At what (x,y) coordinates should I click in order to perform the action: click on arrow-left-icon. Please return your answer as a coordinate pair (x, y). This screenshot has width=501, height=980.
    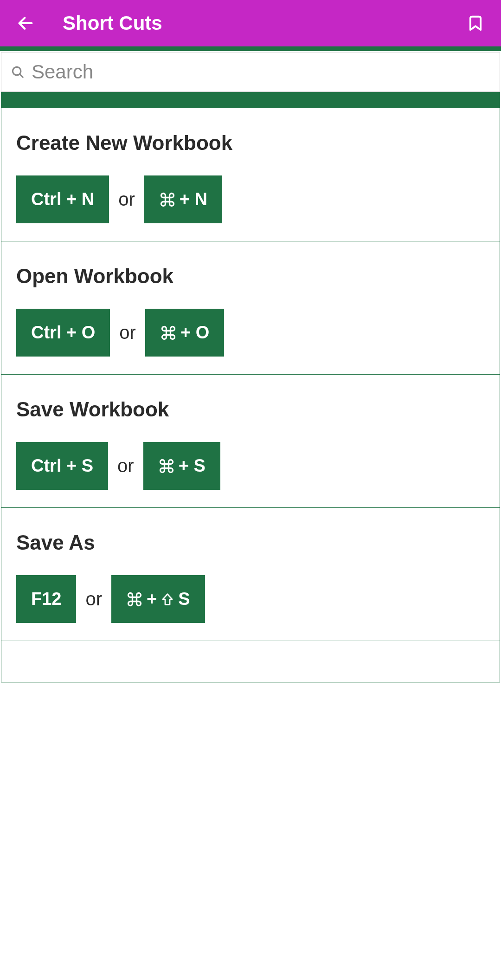
    Looking at the image, I should click on (26, 23).